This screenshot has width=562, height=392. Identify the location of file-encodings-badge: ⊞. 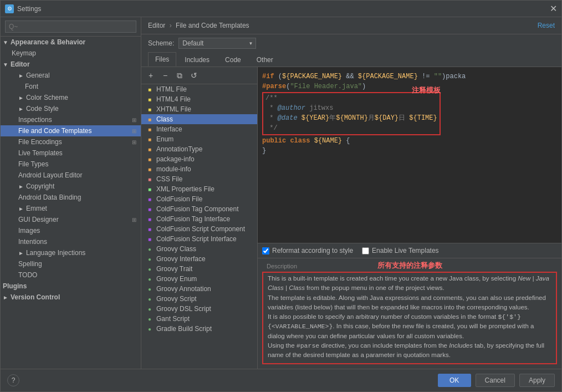
(134, 142).